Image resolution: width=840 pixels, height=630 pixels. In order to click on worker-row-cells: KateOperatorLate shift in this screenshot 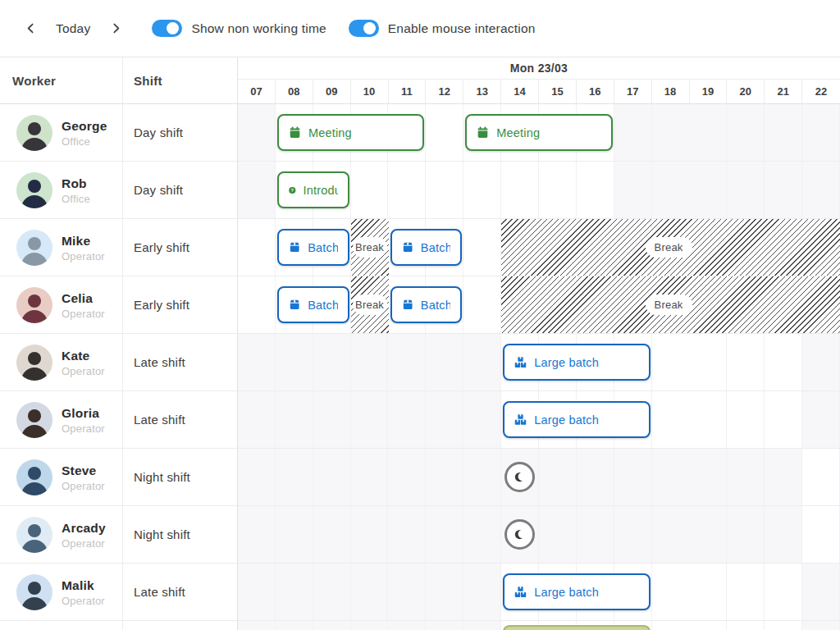, I will do `click(119, 363)`.